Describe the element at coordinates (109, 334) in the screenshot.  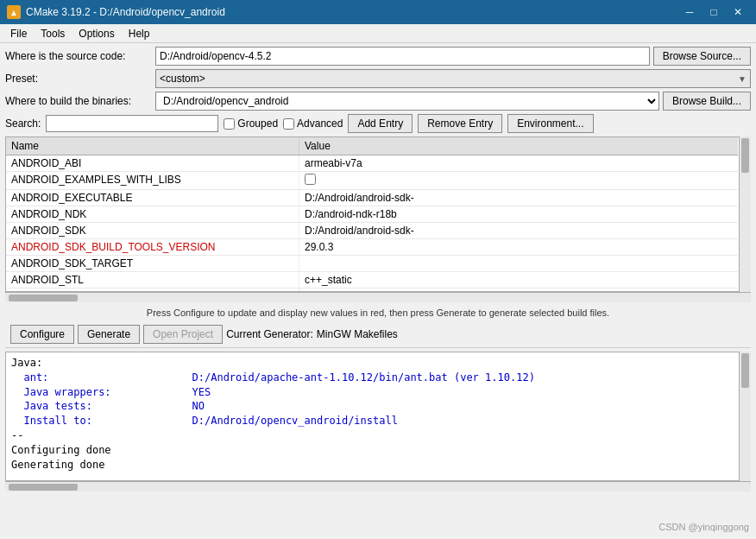
I see `generate-button: Generate` at that location.